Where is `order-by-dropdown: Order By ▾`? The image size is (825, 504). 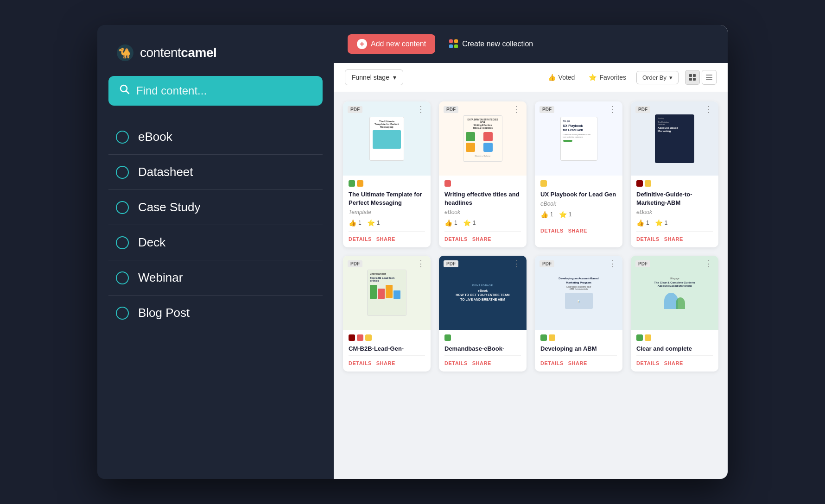
order-by-dropdown: Order By ▾ is located at coordinates (657, 78).